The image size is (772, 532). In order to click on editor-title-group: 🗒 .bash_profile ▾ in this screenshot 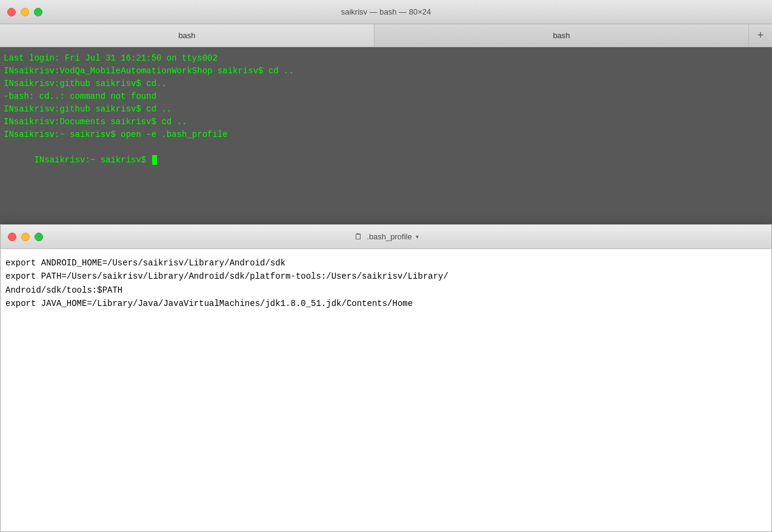, I will do `click(385, 237)`.